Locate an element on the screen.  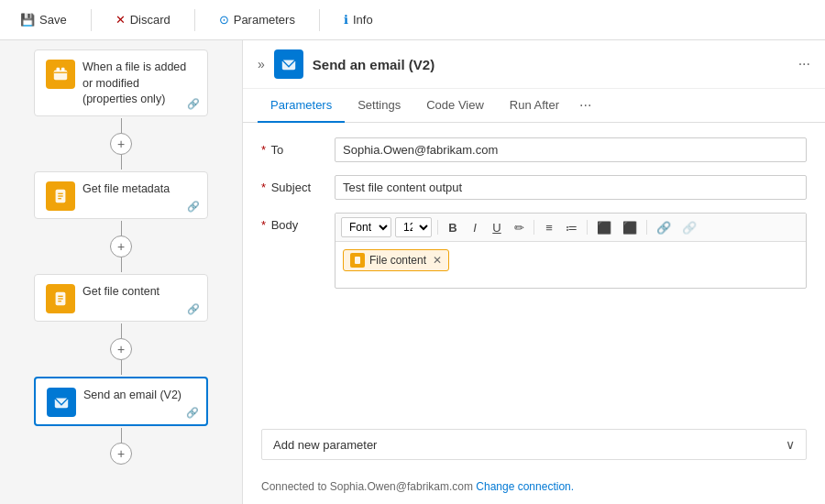
italic-button: I is located at coordinates (475, 227).